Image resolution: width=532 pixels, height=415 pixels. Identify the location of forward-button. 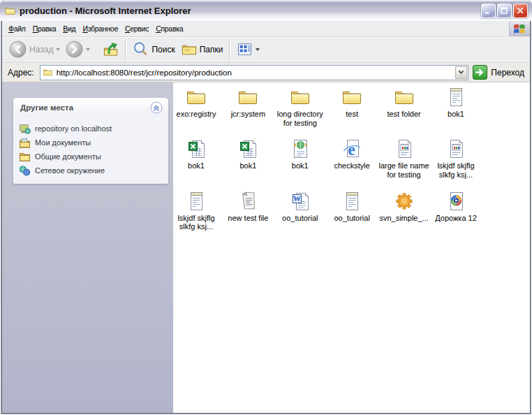
(78, 50).